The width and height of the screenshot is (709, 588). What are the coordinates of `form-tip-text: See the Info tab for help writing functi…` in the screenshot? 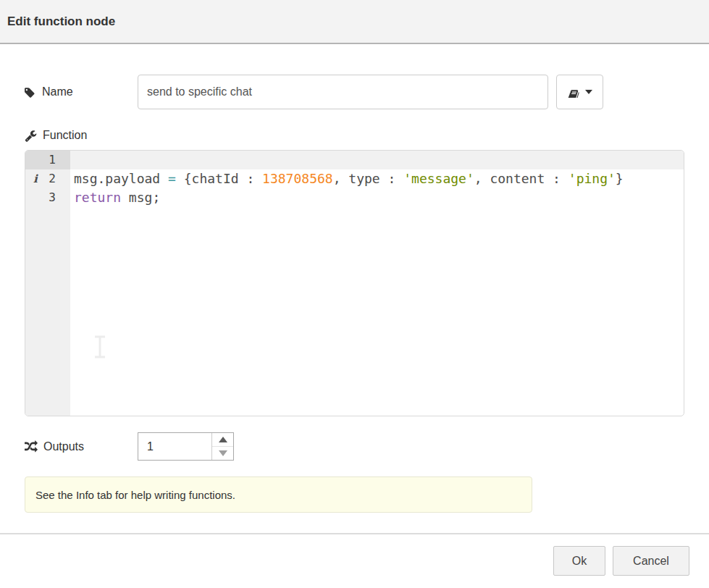 It's located at (135, 495).